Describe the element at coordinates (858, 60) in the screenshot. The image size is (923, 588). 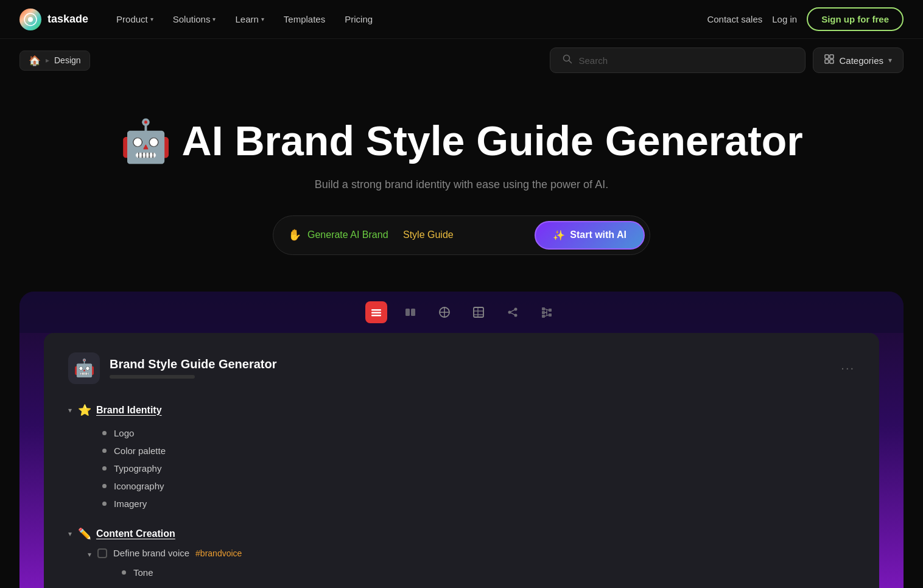
I see `categories-button: Categories ▾` at that location.